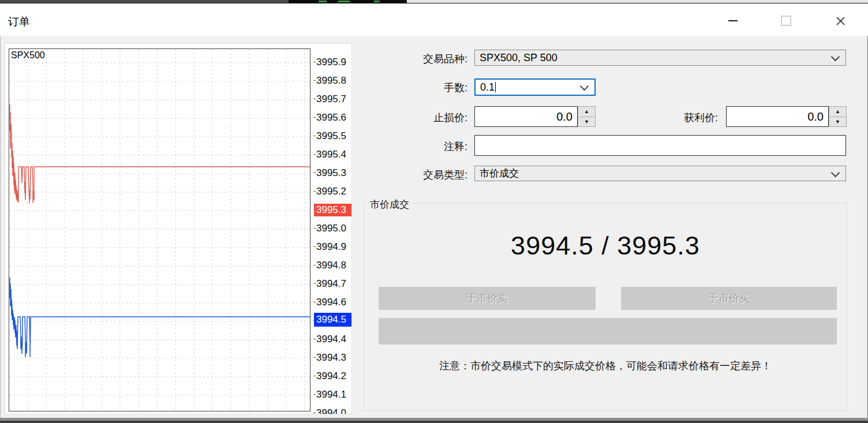 This screenshot has width=868, height=423. What do you see at coordinates (334, 358) in the screenshot?
I see `axis-tick: 3994.3` at bounding box center [334, 358].